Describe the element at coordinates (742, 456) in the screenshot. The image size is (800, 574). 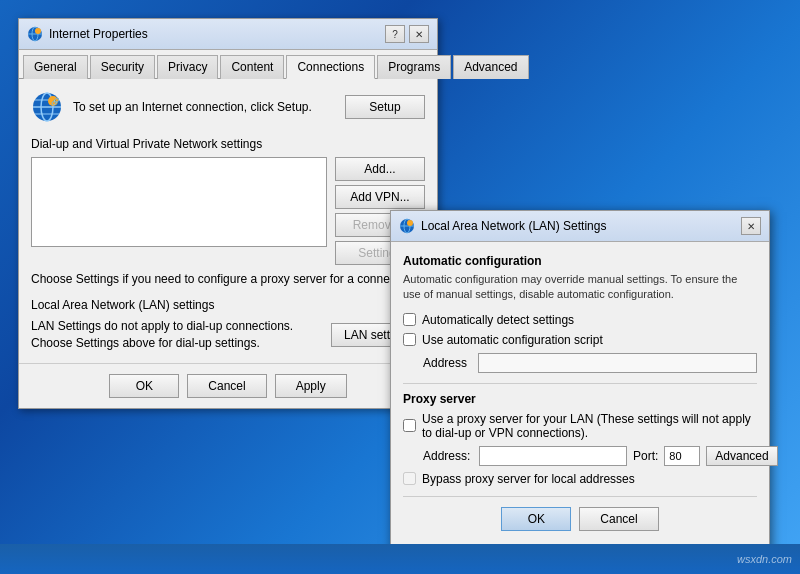
I see `advanced-button: Advanced` at that location.